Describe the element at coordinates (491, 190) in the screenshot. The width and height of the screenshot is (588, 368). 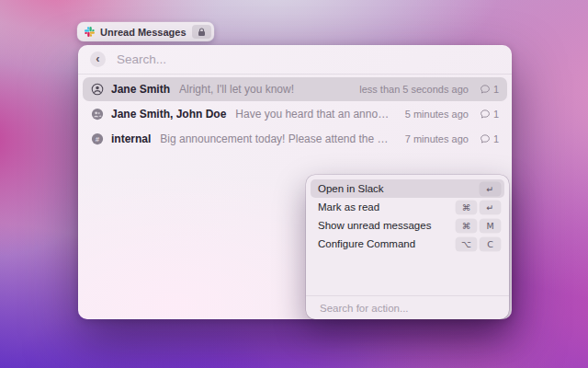
I see `shortcut-keys: ↵` at that location.